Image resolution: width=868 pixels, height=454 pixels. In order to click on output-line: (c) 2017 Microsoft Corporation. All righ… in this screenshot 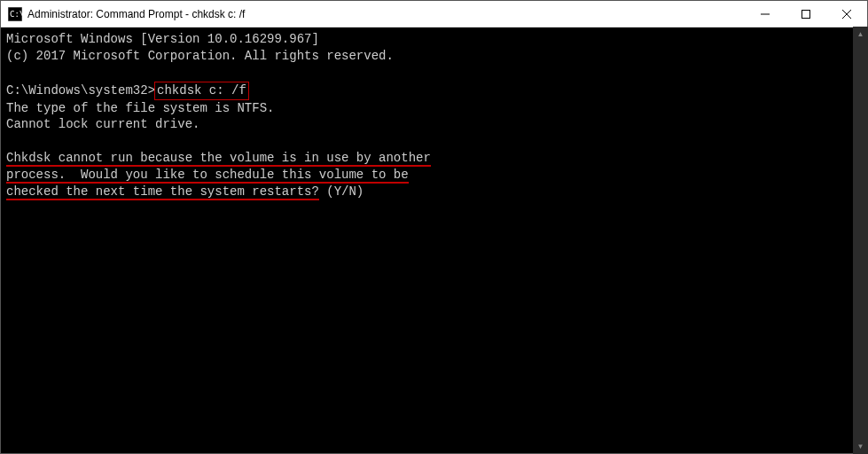, I will do `click(434, 57)`.